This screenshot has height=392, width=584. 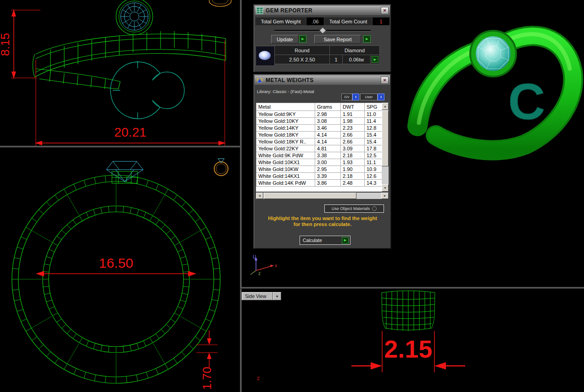 I want to click on metal-cell: 2.95, so click(x=328, y=170).